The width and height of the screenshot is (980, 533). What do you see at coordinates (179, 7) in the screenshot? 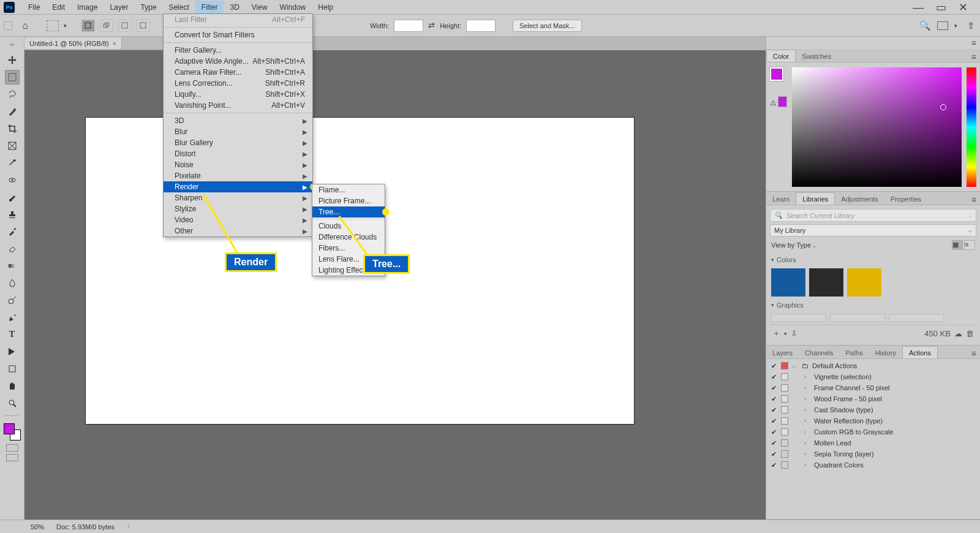
I see `menu-select: Select` at bounding box center [179, 7].